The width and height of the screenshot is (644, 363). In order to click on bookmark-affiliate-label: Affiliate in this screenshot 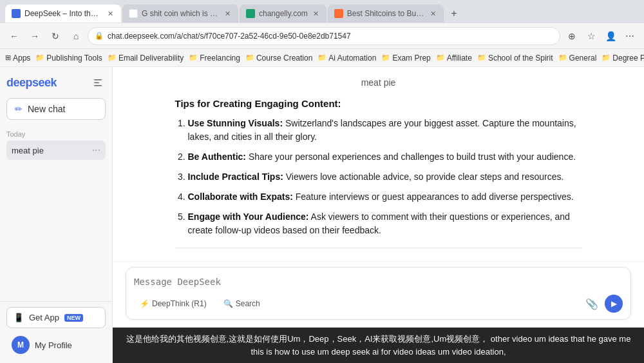, I will do `click(460, 58)`.